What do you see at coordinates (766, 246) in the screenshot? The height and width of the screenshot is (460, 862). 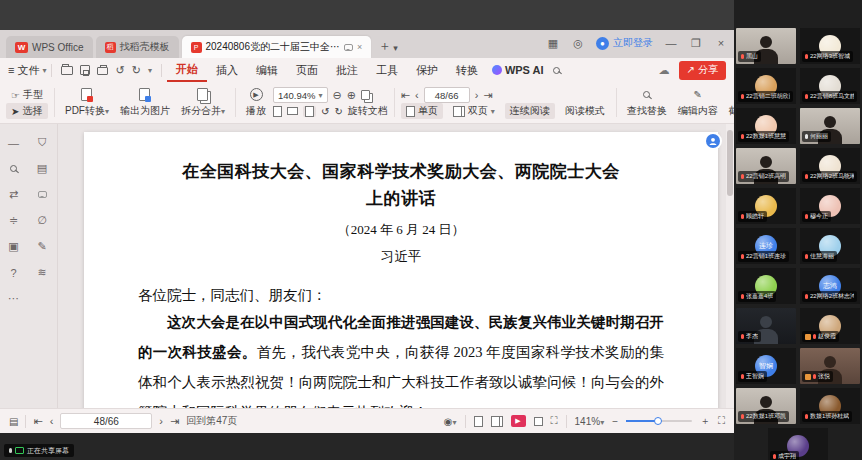 I see `participant-tile: 连珍22营销1班连珍` at bounding box center [766, 246].